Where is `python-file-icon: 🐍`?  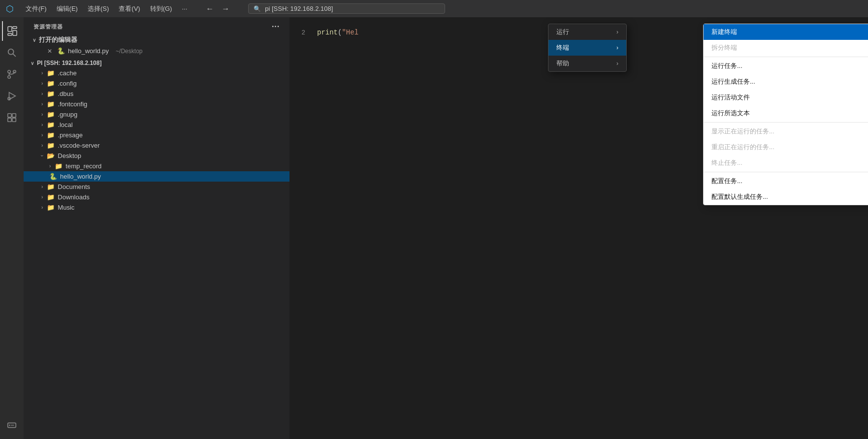
python-file-icon: 🐍 is located at coordinates (61, 51).